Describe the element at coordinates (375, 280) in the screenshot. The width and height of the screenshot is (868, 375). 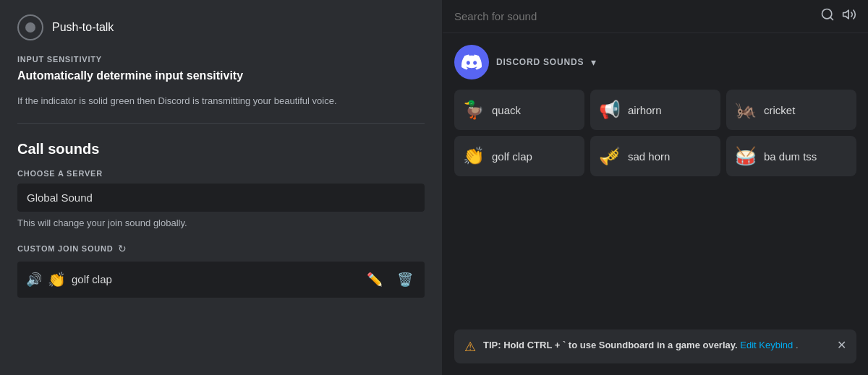
I see `edit-sound-button: ✏️` at that location.